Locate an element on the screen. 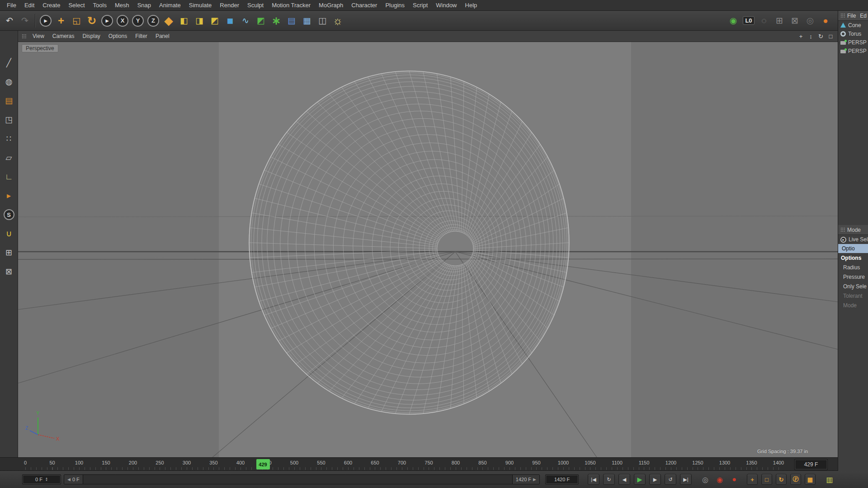 This screenshot has height=488, width=868. menubar-item: Script is located at coordinates (420, 5).